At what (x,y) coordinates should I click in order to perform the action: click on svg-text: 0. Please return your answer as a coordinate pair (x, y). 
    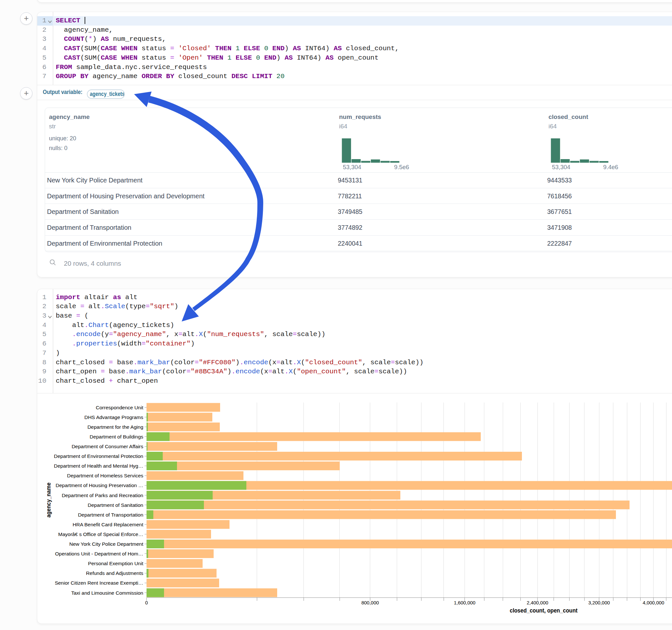
    Looking at the image, I should click on (147, 603).